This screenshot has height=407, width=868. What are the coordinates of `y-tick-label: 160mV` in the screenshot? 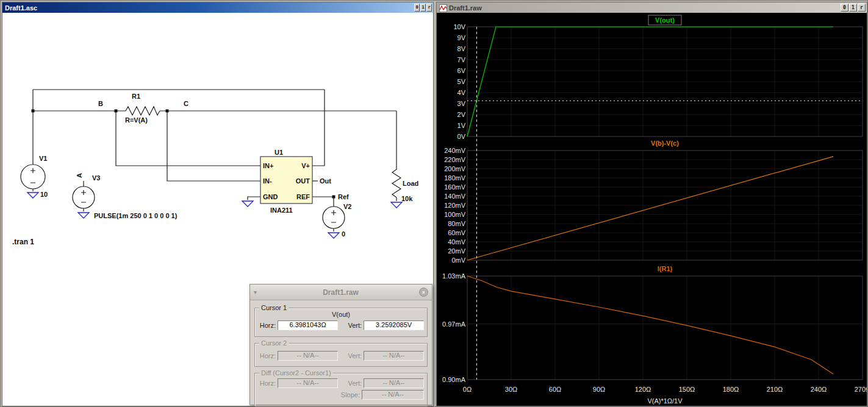 It's located at (455, 187).